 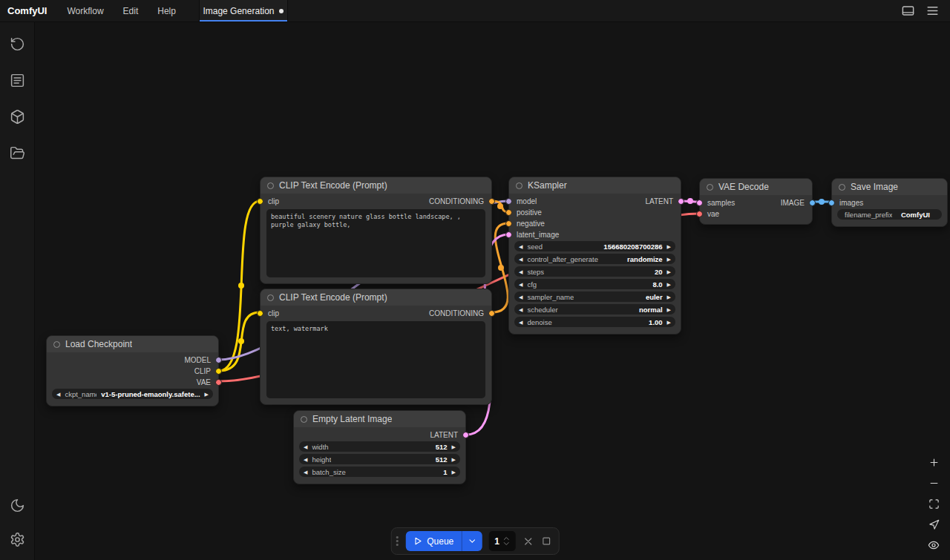 What do you see at coordinates (509, 234) in the screenshot?
I see `latent-image-input-port` at bounding box center [509, 234].